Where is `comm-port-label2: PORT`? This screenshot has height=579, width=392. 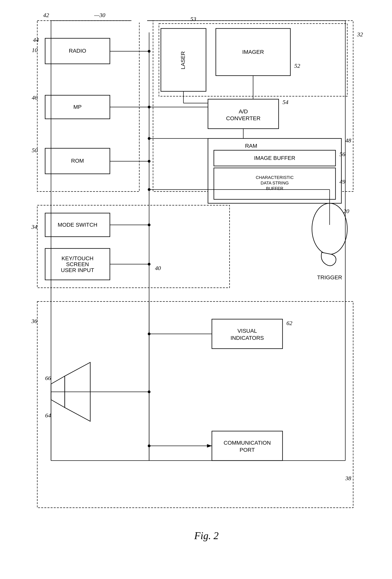
comm-port-label2: PORT is located at coordinates (247, 450).